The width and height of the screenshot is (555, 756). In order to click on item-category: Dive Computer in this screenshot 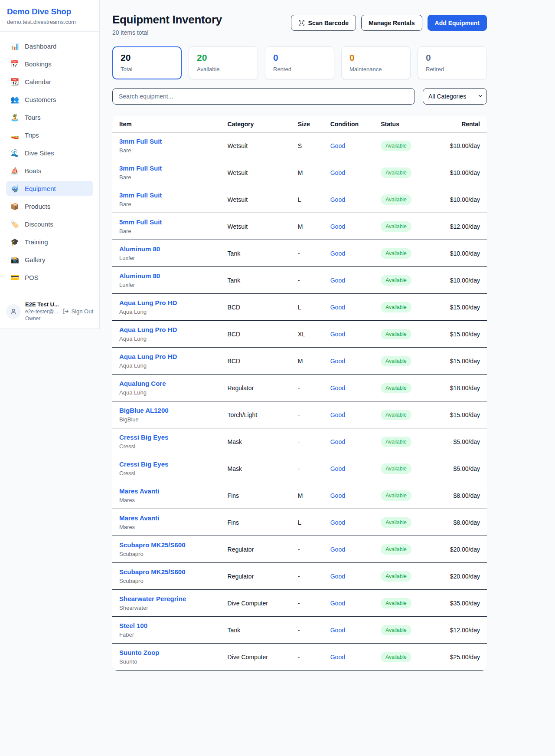, I will do `click(263, 603)`.